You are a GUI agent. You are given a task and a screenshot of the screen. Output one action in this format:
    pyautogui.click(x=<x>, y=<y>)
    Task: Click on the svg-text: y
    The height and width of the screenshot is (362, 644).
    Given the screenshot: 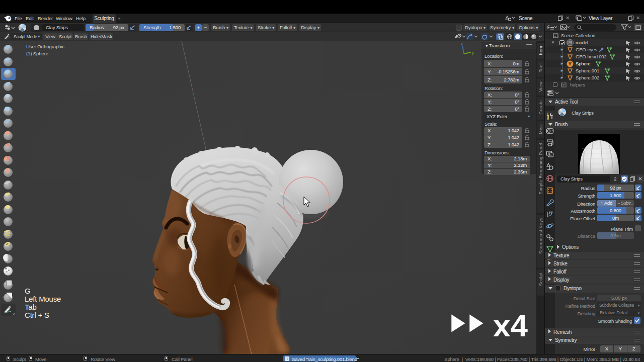 What is the action you would take?
    pyautogui.click(x=473, y=52)
    